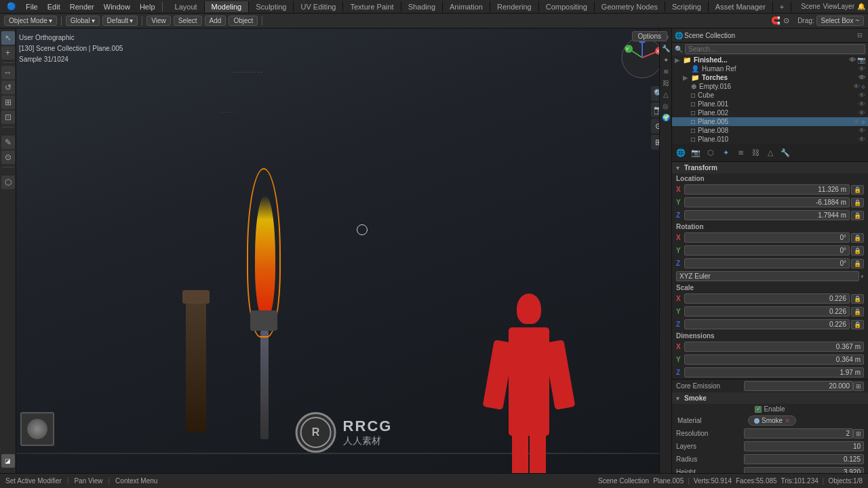  I want to click on scene-selector: Scene, so click(810, 7).